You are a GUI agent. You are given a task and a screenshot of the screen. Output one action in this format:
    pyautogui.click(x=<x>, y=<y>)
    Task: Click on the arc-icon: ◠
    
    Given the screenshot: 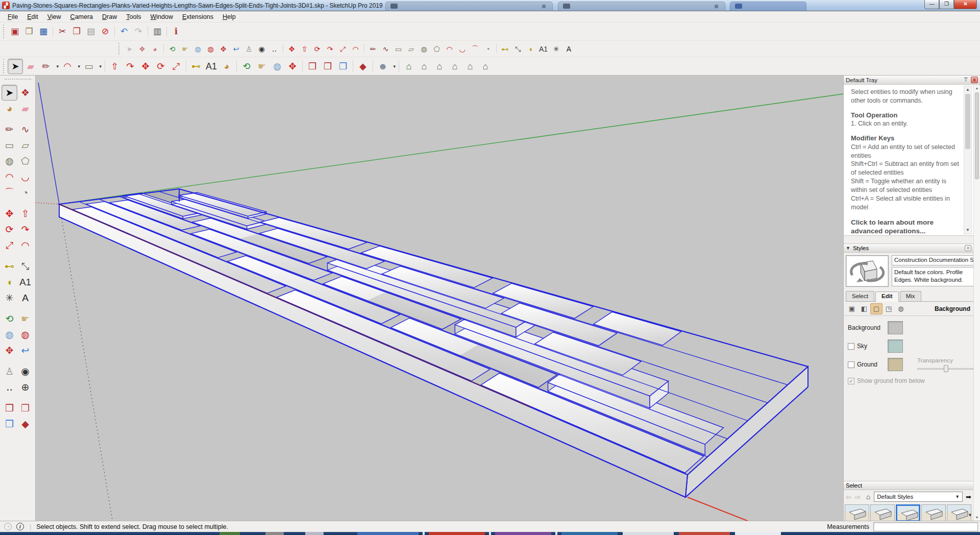 What is the action you would take?
    pyautogui.click(x=9, y=177)
    